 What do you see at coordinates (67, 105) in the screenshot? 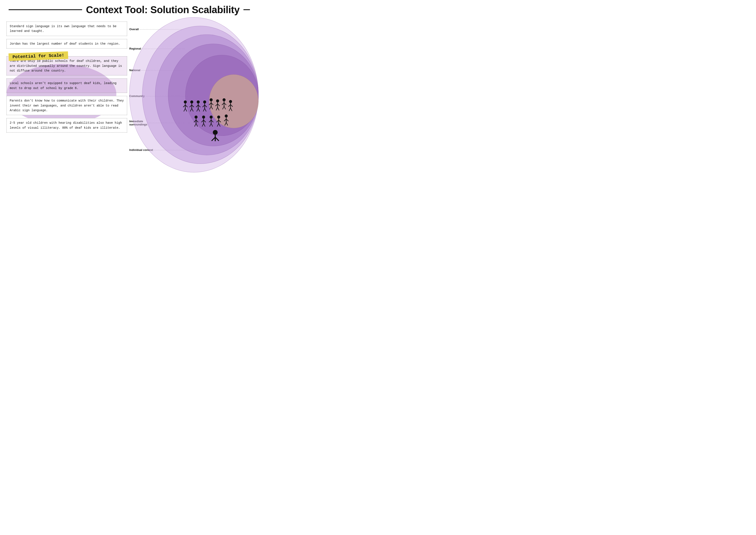
I see `note-5: Parents don't know how to communicate wi…` at bounding box center [67, 105].